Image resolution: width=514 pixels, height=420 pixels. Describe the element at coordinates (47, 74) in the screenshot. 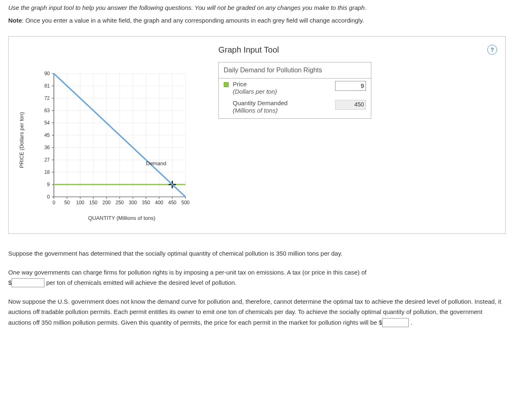

I see `svg-text: 90` at that location.